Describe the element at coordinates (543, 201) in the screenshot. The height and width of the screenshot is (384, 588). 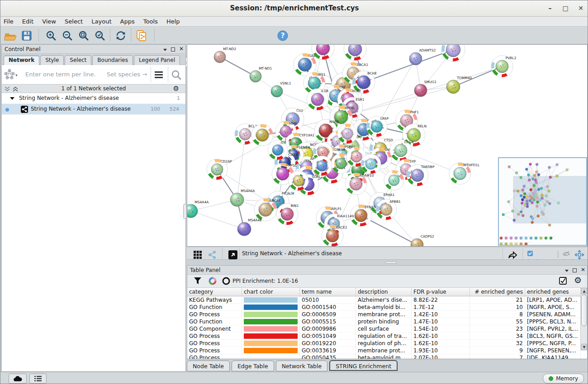
I see `birdseye-panel` at that location.